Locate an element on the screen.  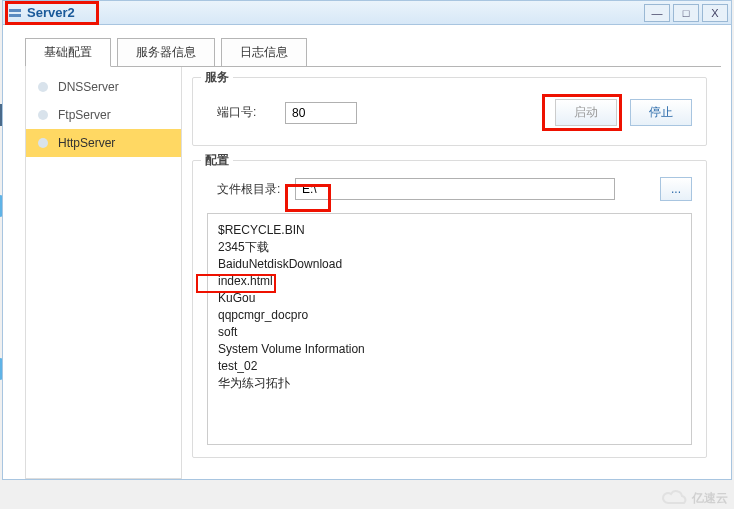
list-item: 华为练习拓扑 is located at coordinates (450, 384).